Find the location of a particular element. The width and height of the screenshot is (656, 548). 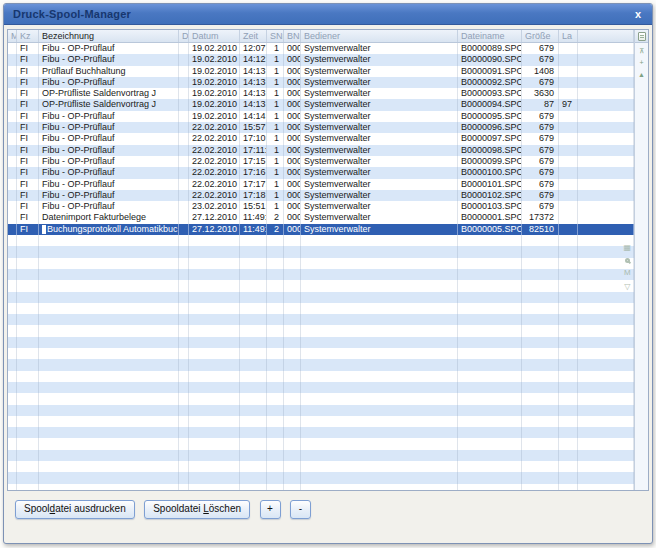

print-spool-button: Spooldatei ausdrucken is located at coordinates (75, 510).